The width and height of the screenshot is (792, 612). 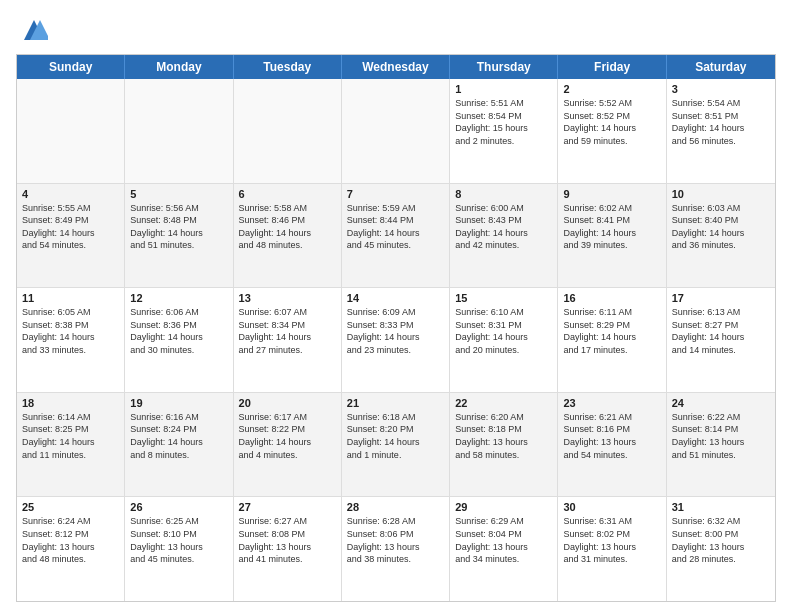 What do you see at coordinates (288, 298) in the screenshot?
I see `day-number: 13` at bounding box center [288, 298].